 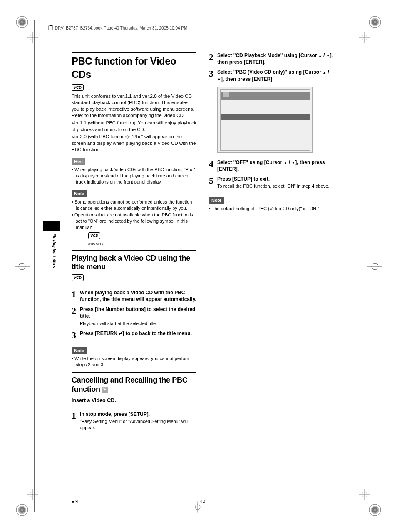 I want to click on step-item: 3 Select "PBC (Video CD only)" using [Cu…, so click(x=271, y=75).